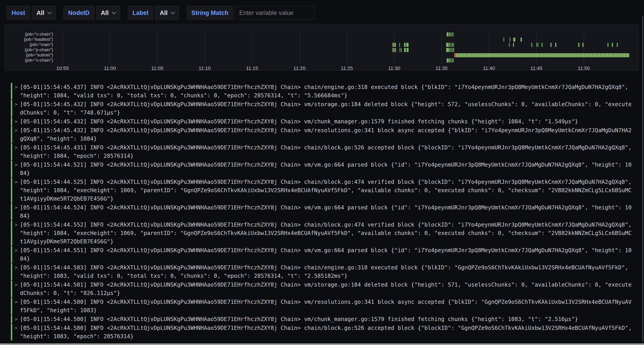 The width and height of the screenshot is (644, 345). What do you see at coordinates (108, 13) in the screenshot?
I see `nodeid-variable-select: All` at bounding box center [108, 13].